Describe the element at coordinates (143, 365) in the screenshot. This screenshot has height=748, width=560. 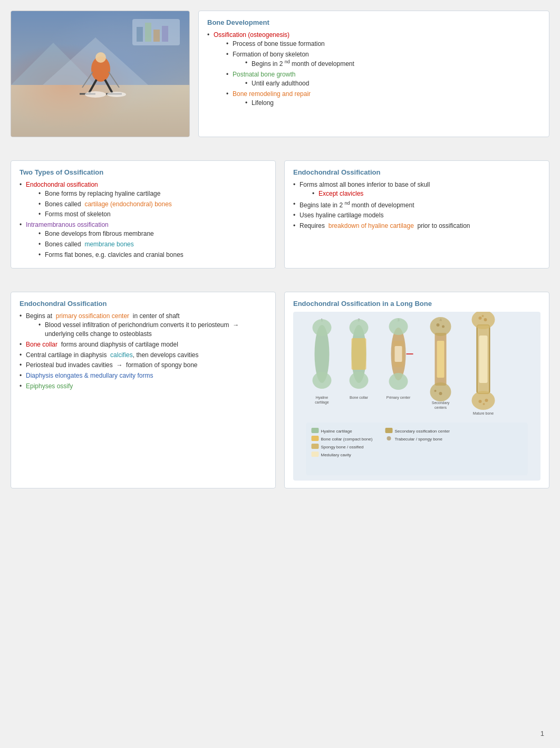
I see `item-periosteal-bud: Periosteal bud invades cavities → format…` at that location.